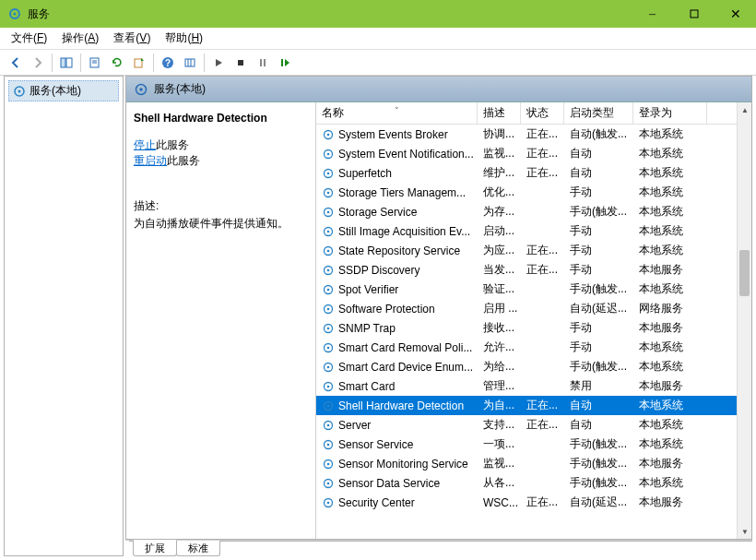  What do you see at coordinates (534, 445) in the screenshot?
I see `service-row: Sensor Service一项...手动(触发...本地系统` at bounding box center [534, 445].